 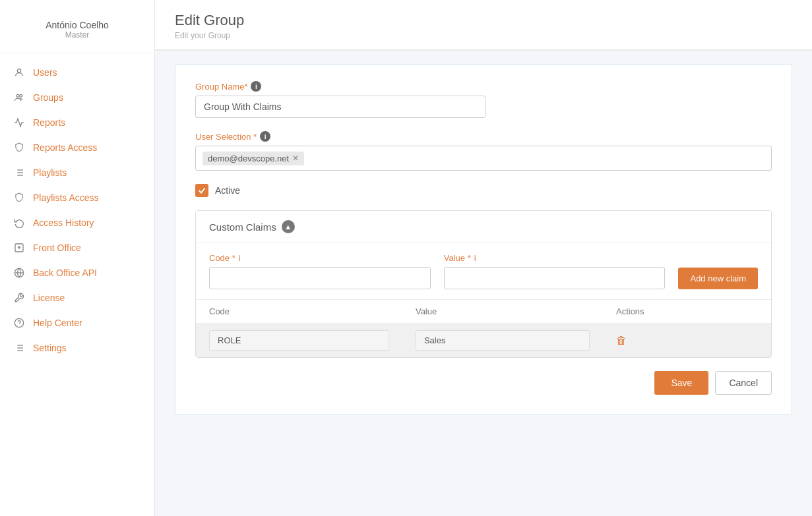 What do you see at coordinates (687, 312) in the screenshot?
I see `col-actions-header: Actions` at bounding box center [687, 312].